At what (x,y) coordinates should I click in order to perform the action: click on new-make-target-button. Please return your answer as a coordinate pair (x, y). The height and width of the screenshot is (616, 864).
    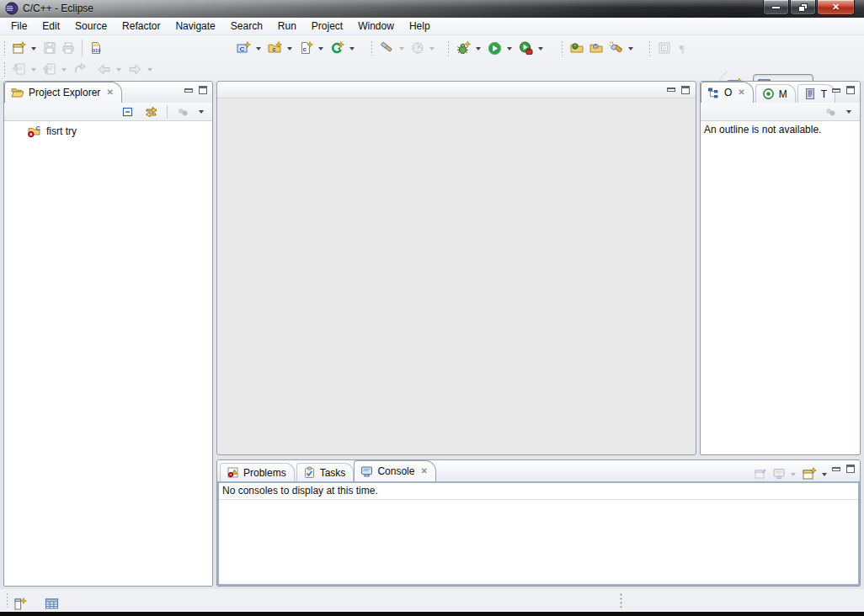
    Looking at the image, I should click on (337, 48).